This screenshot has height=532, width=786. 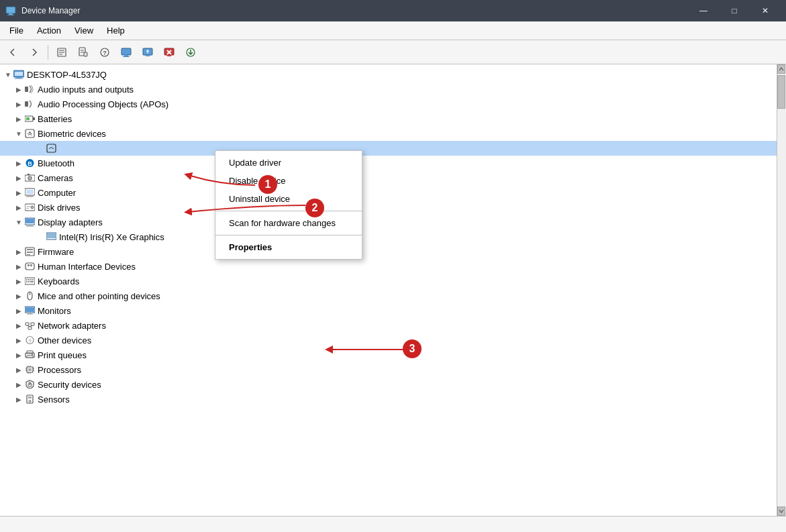 What do you see at coordinates (30, 340) in the screenshot?
I see `other-icon: ?` at bounding box center [30, 340].